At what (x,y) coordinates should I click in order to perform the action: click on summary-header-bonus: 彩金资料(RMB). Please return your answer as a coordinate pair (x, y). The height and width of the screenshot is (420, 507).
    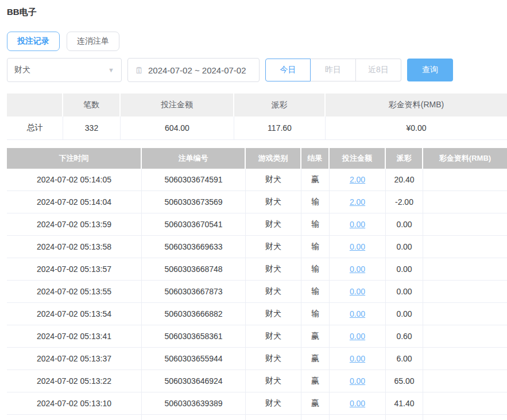
    Looking at the image, I should click on (416, 105).